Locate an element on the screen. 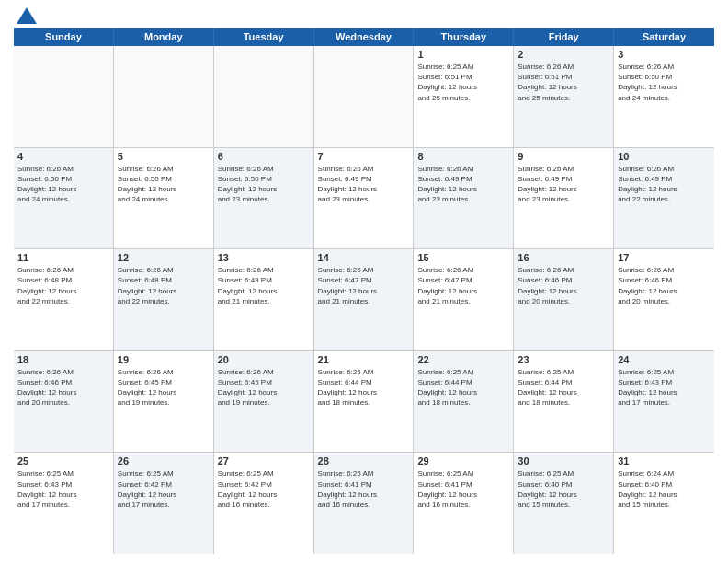  logo-icon is located at coordinates (27, 16).